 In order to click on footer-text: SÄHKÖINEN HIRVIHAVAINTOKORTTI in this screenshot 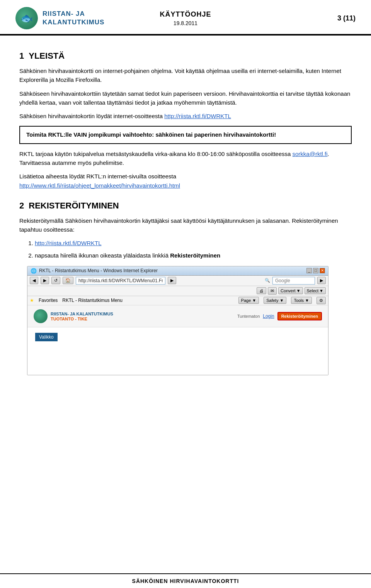, I will do `click(186, 581)`.